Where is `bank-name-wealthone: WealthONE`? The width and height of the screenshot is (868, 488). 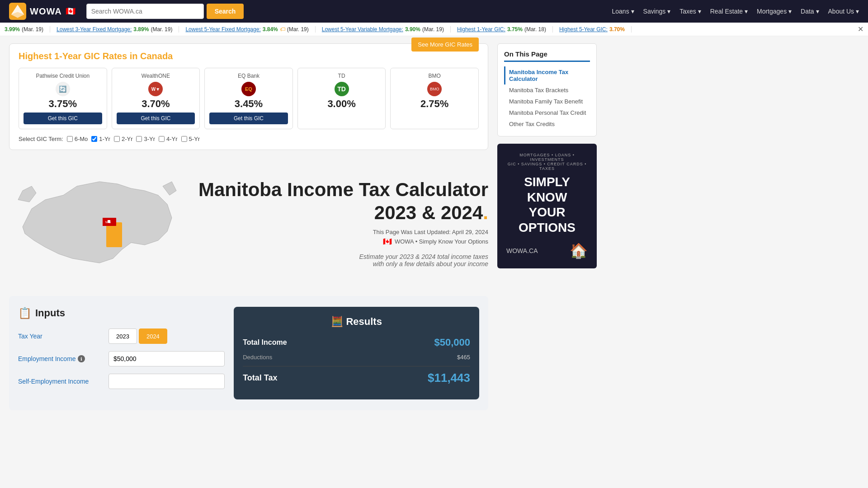 bank-name-wealthone: WealthONE is located at coordinates (156, 76).